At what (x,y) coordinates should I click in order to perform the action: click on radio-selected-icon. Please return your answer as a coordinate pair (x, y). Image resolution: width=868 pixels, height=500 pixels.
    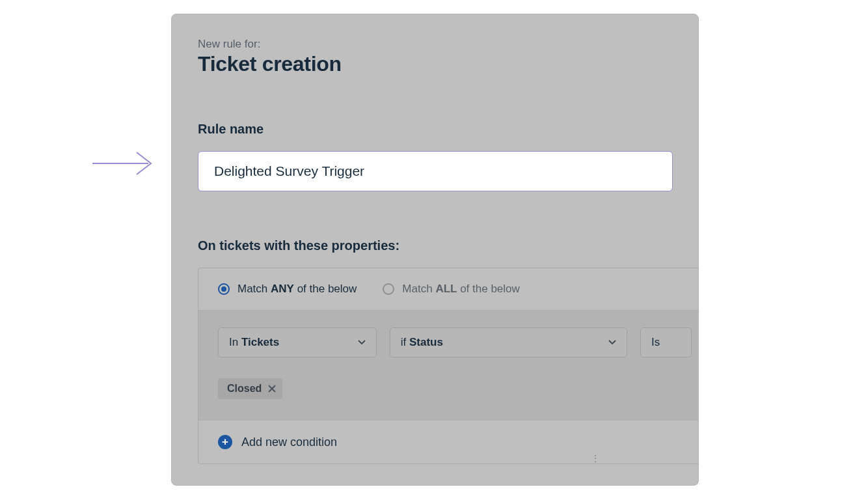
    Looking at the image, I should click on (224, 289).